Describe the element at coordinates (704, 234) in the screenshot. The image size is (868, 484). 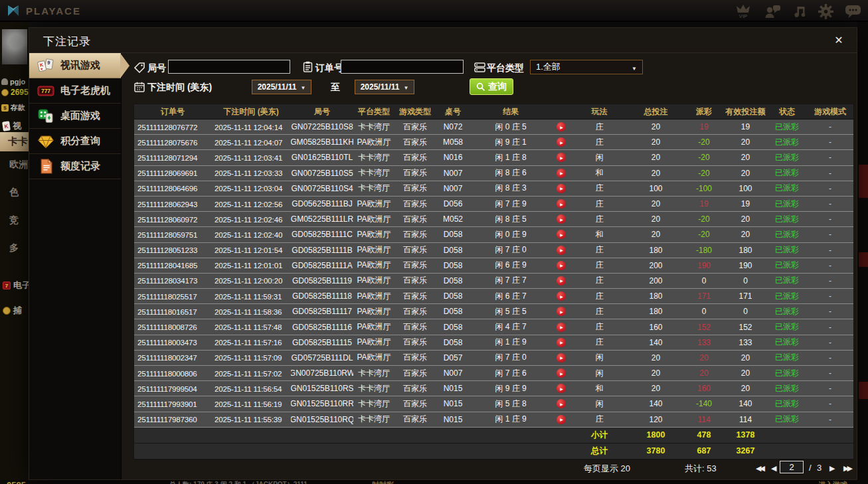
I see `payout: -20` at that location.